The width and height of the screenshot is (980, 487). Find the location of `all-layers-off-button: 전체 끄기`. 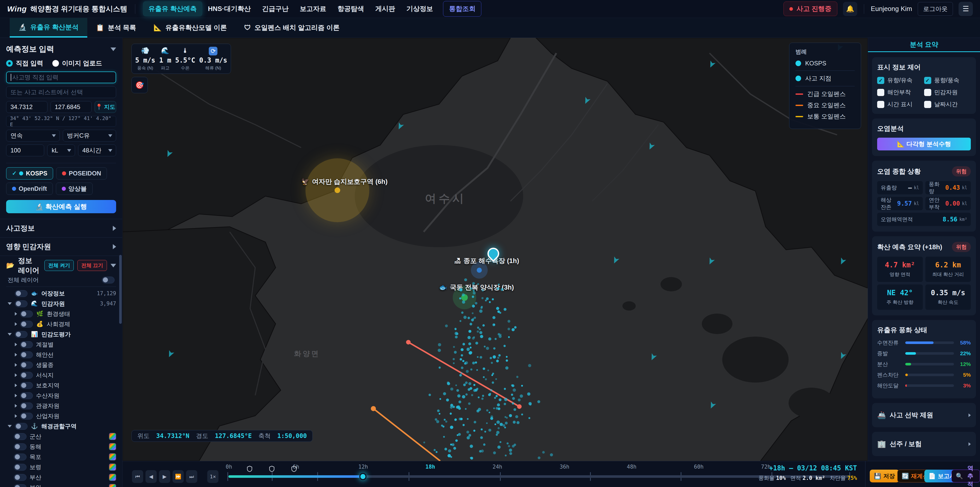

all-layers-off-button: 전체 끄기 is located at coordinates (92, 266).